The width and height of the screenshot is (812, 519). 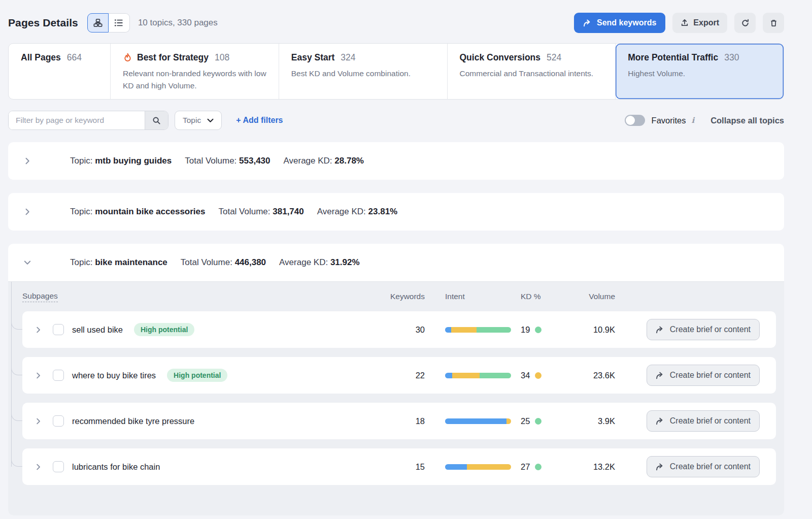 What do you see at coordinates (77, 120) in the screenshot?
I see `search-input` at bounding box center [77, 120].